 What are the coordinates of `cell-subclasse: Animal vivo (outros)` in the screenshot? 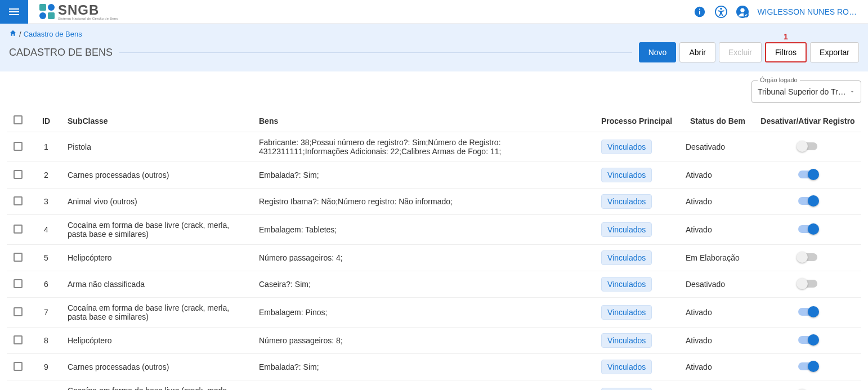 It's located at (159, 201).